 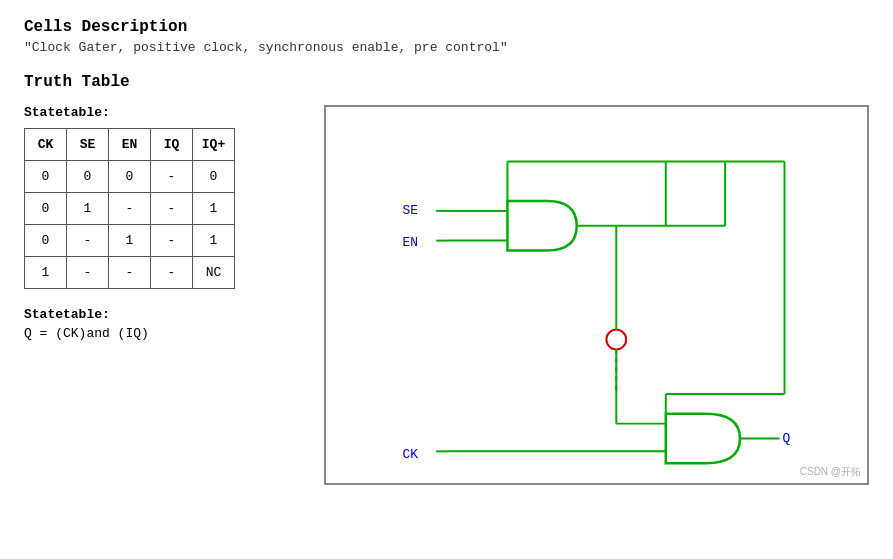 What do you see at coordinates (172, 145) in the screenshot?
I see `col-iq: IQ` at bounding box center [172, 145].